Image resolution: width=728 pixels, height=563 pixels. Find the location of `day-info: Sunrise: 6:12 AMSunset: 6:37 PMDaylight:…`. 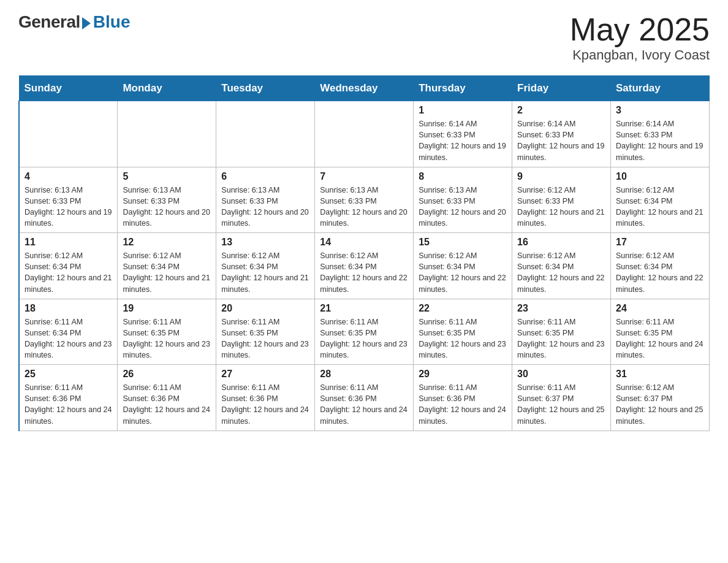

day-info: Sunrise: 6:12 AMSunset: 6:37 PMDaylight:… is located at coordinates (660, 405).